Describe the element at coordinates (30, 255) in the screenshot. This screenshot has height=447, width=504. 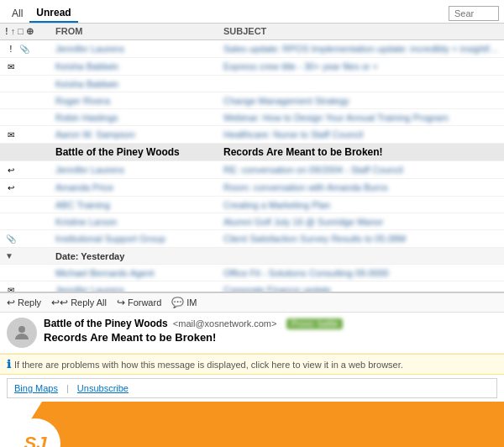
I see `row-icons: ▼` at that location.